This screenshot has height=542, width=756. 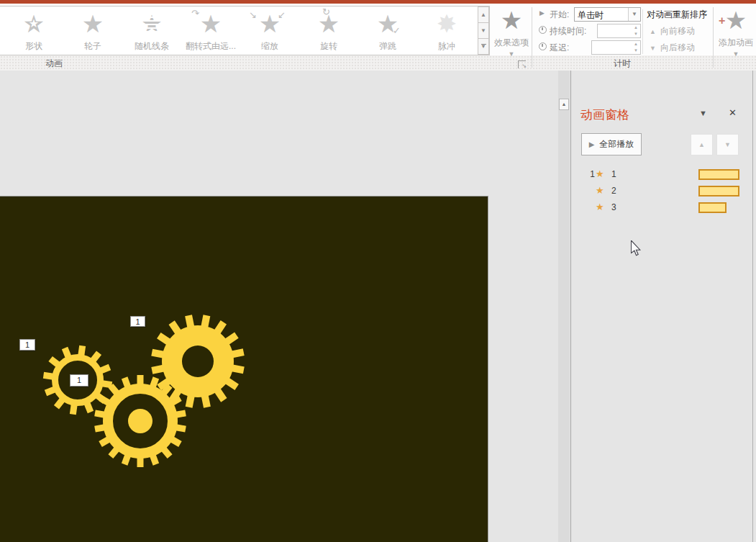 I want to click on gallery-item-spin: ★↻ 旋转, so click(x=329, y=30).